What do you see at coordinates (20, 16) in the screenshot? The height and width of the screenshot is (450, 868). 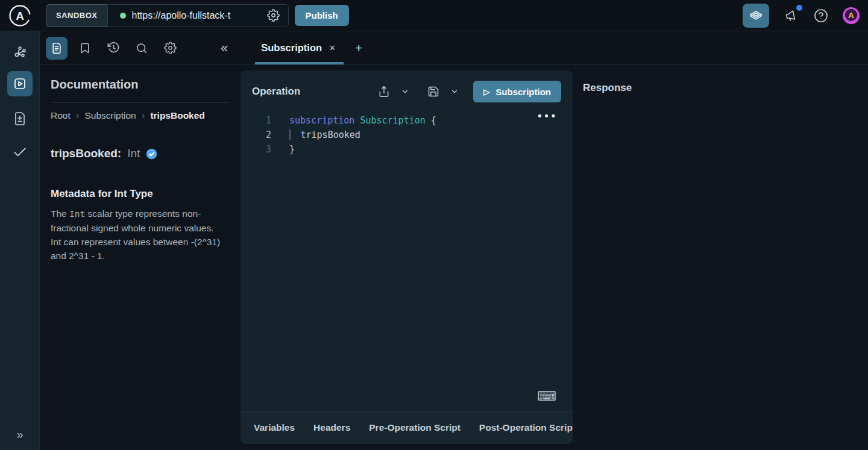 I see `apollo-logo: A` at bounding box center [20, 16].